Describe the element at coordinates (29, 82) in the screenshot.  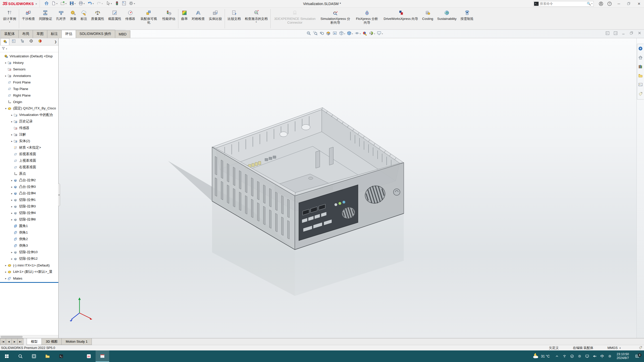
I see `tree-item-front-plane: Front Plane` at that location.